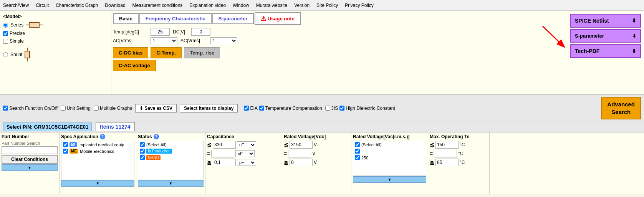 The width and height of the screenshot is (644, 197). I want to click on usage-label: Usage note, so click(281, 18).